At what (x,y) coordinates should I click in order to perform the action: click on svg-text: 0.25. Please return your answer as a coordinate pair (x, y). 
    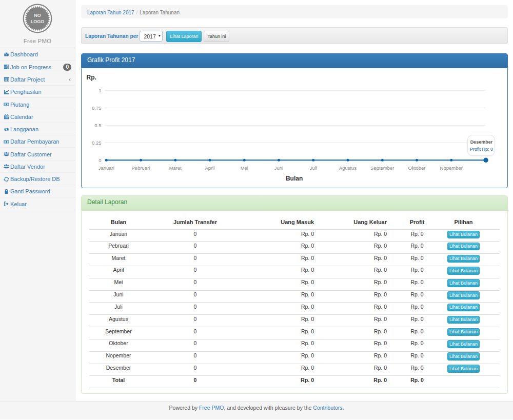
    Looking at the image, I should click on (96, 143).